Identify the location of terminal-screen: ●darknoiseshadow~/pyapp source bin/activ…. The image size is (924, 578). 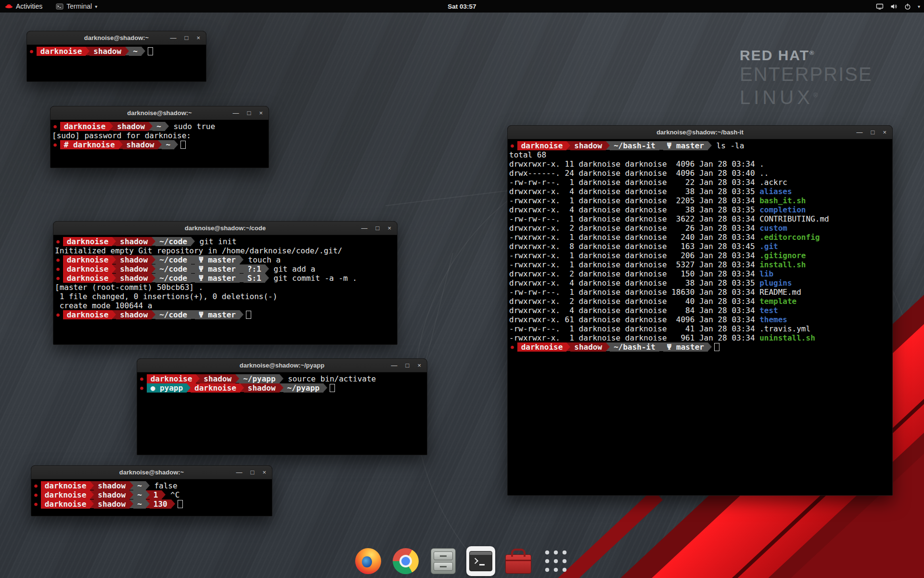
(282, 413).